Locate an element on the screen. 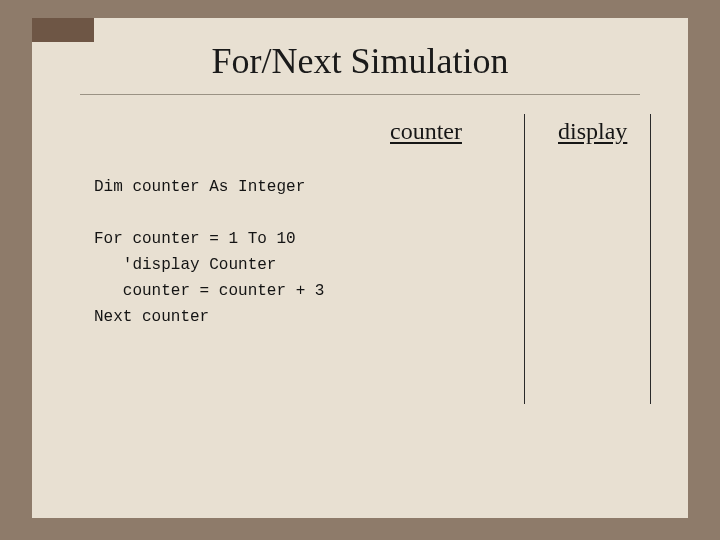 This screenshot has height=540, width=720. corner-accent is located at coordinates (63, 30).